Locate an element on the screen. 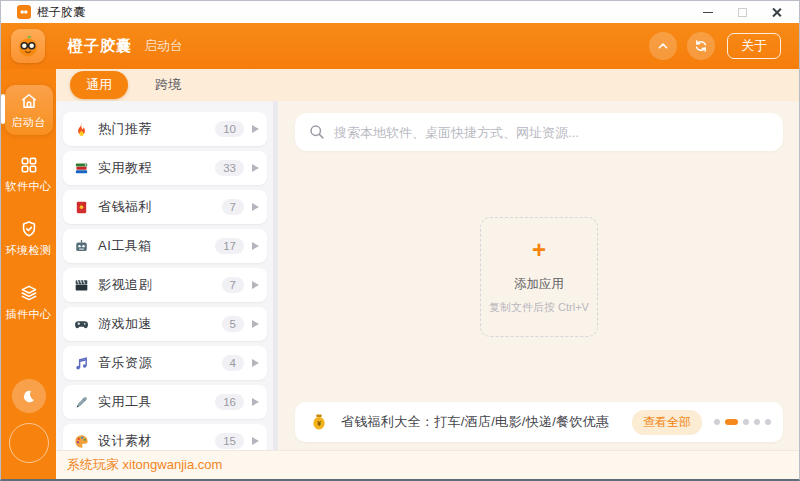  category-count-badge: 17 is located at coordinates (230, 246).